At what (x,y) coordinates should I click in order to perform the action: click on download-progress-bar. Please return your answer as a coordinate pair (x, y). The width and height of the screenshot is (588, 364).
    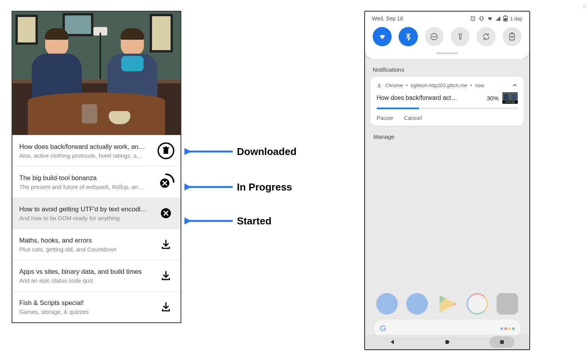
    Looking at the image, I should click on (447, 108).